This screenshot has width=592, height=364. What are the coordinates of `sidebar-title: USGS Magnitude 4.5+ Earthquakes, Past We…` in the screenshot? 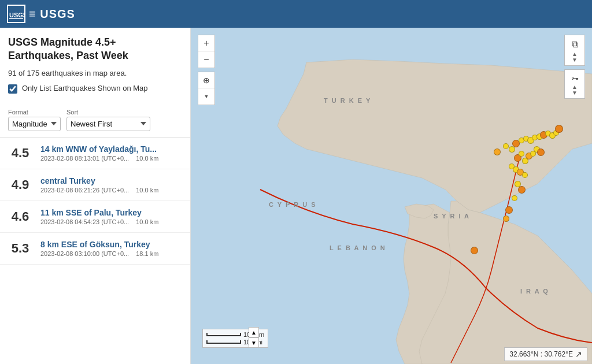 It's located at (95, 50).